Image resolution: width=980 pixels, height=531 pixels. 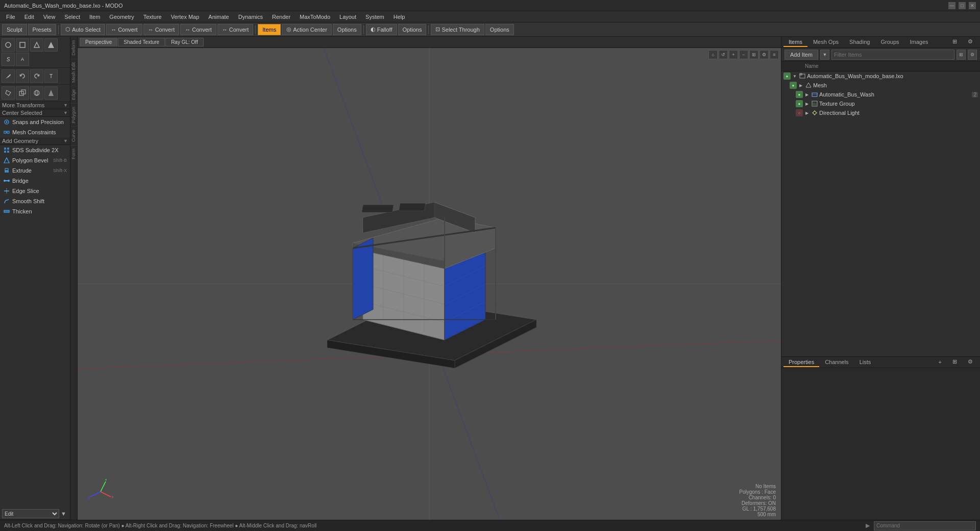 What do you see at coordinates (35, 171) in the screenshot?
I see `extrude-item: Extrude Shift-X` at bounding box center [35, 171].